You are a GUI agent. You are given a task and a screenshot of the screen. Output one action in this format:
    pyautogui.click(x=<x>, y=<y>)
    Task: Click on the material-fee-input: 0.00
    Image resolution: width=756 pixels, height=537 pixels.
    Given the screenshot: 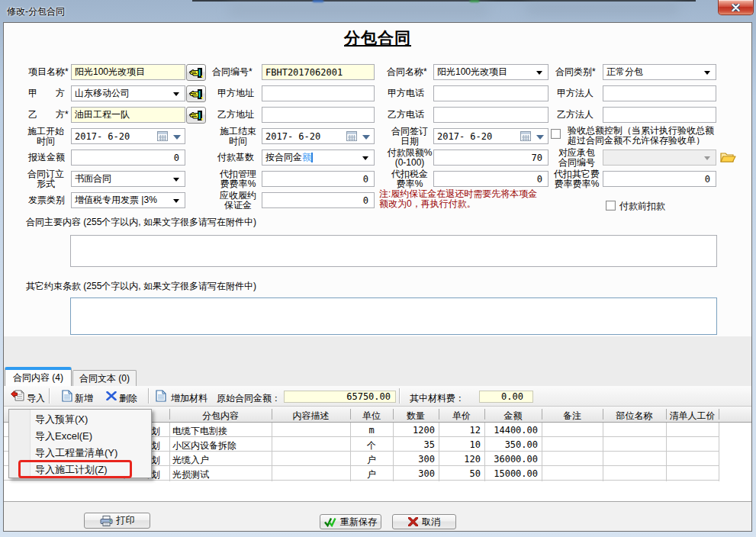 What is the action you would take?
    pyautogui.click(x=507, y=397)
    